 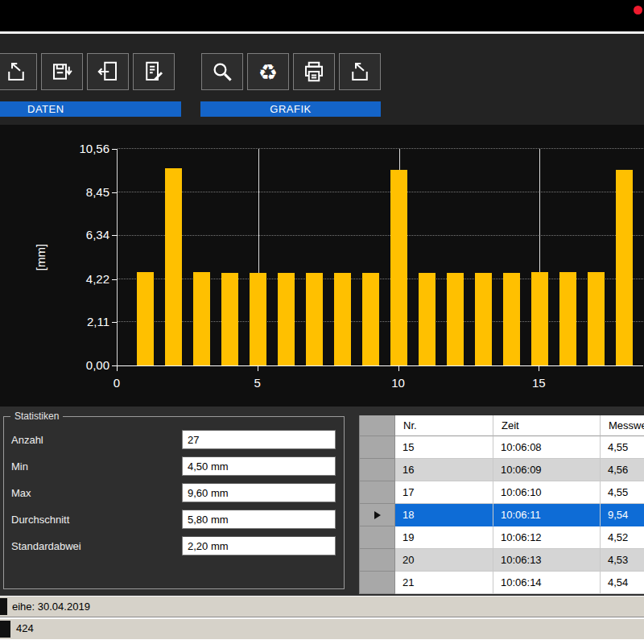 I want to click on series-date-text: eihe: 30.04.2019, so click(x=52, y=607).